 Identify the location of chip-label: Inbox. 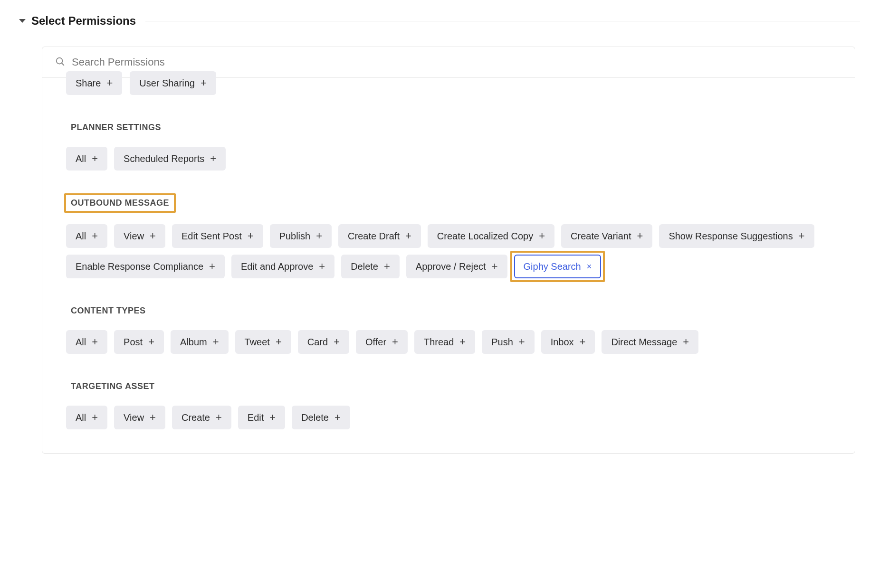
(563, 342).